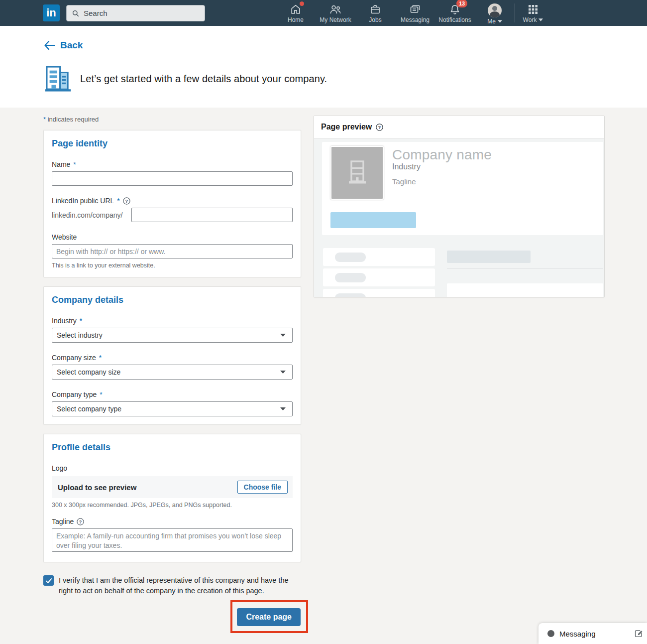 The height and width of the screenshot is (644, 647). What do you see at coordinates (172, 178) in the screenshot?
I see `name-input` at bounding box center [172, 178].